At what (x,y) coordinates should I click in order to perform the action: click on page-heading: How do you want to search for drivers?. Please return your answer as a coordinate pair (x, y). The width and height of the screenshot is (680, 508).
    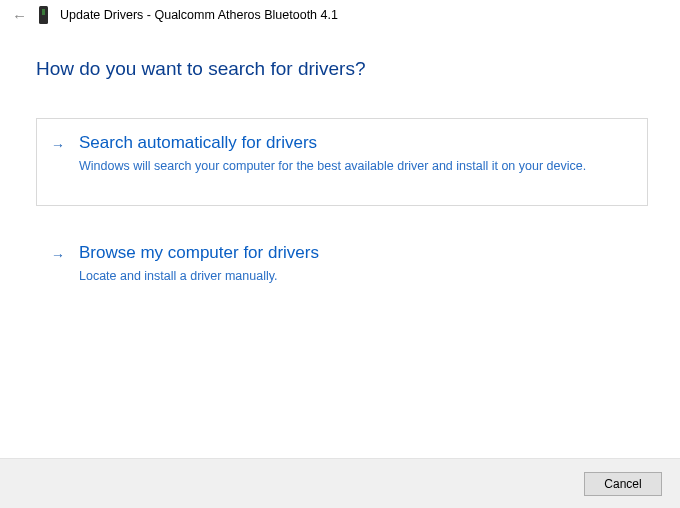
    Looking at the image, I should click on (342, 69).